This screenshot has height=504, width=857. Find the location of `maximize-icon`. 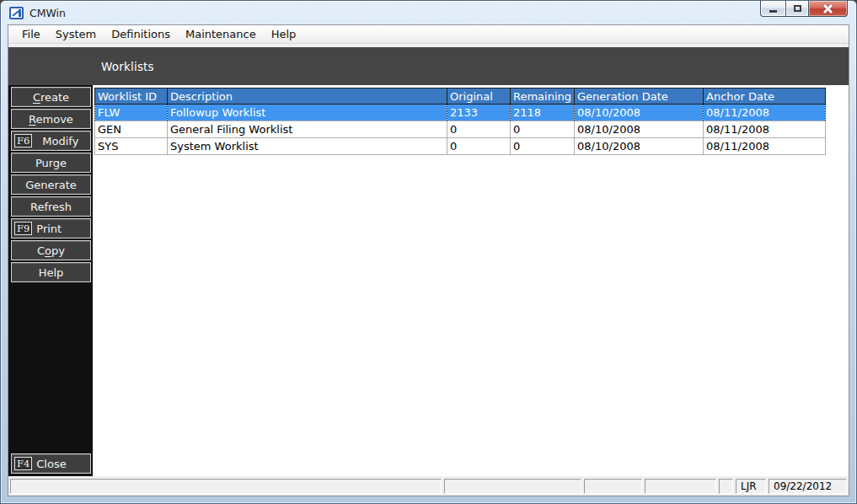

maximize-icon is located at coordinates (797, 8).